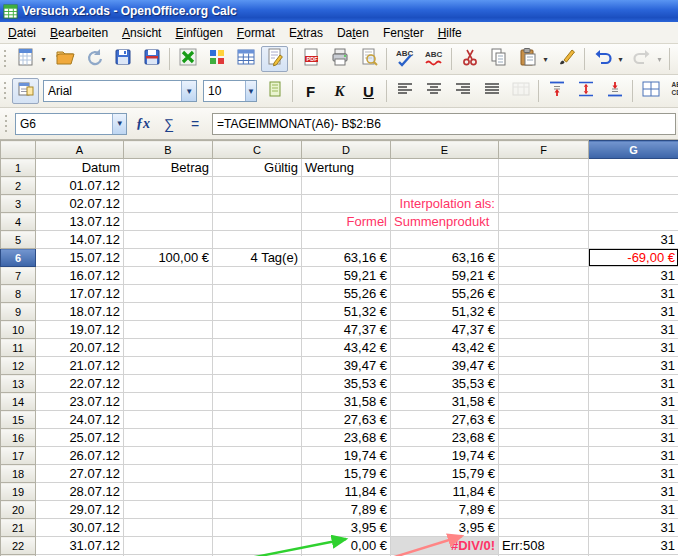 The width and height of the screenshot is (678, 556). What do you see at coordinates (80, 384) in the screenshot?
I see `cell-A13: 22.07.12` at bounding box center [80, 384].